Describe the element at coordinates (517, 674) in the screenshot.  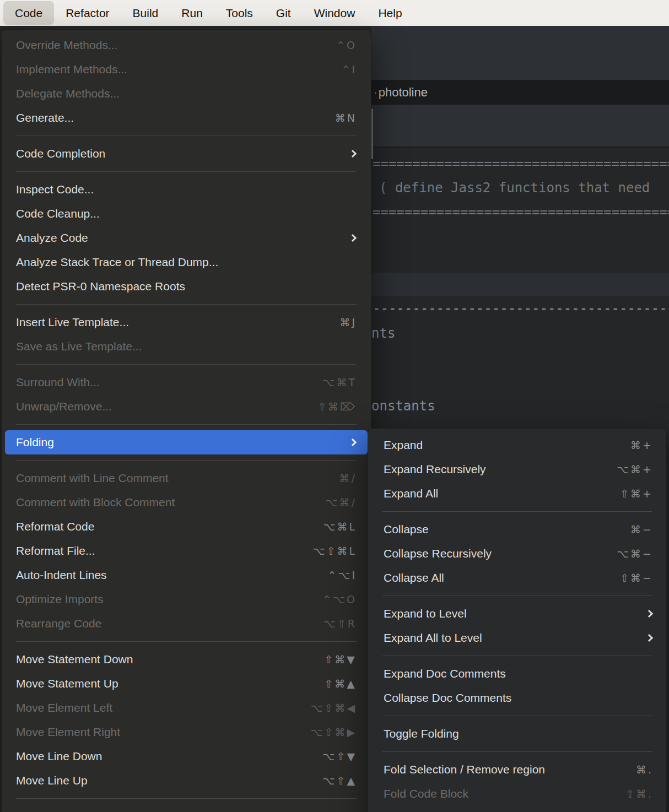
I see `menu-item-expand-doc-comments: Expand Doc Comments` at that location.